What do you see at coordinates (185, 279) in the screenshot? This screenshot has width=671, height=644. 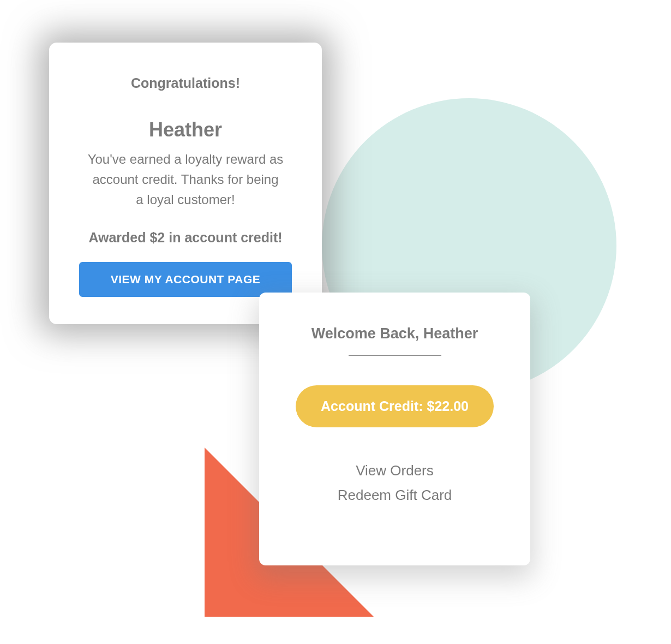 I see `view-account-button: VIEW MY ACCOUNT PAGE` at bounding box center [185, 279].